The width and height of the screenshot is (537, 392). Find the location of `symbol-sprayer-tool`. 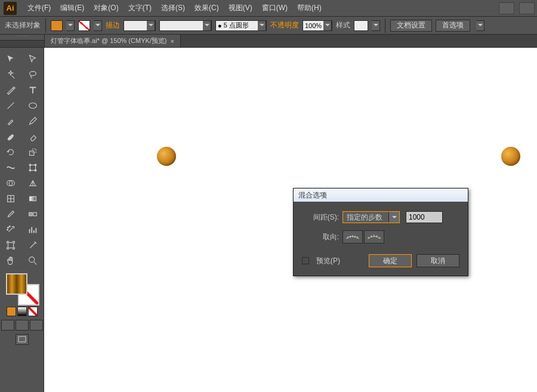

symbol-sprayer-tool is located at coordinates (11, 230).